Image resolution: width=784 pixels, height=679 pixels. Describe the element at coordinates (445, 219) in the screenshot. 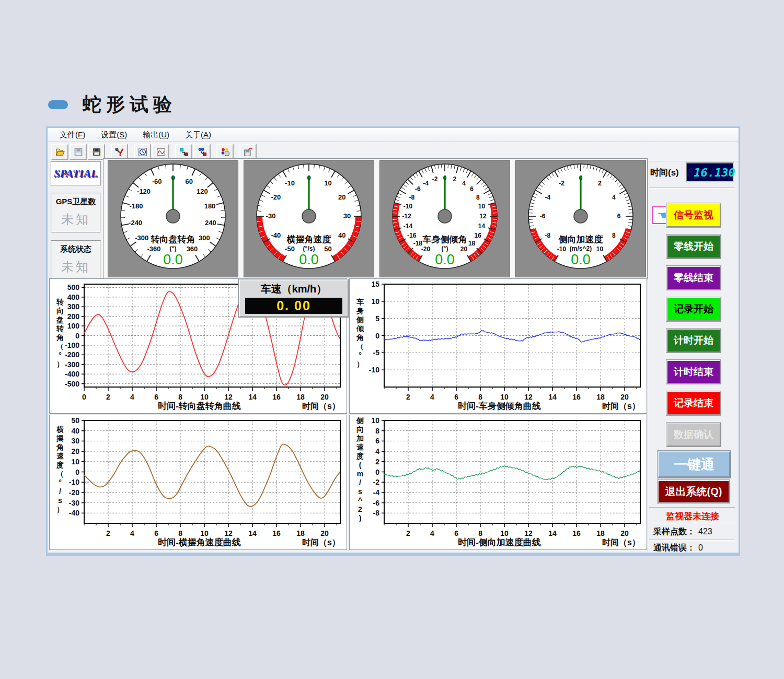

I see `gauge-dial: -20-18-16-14-12-10-8-6-4-202468101214161…` at that location.